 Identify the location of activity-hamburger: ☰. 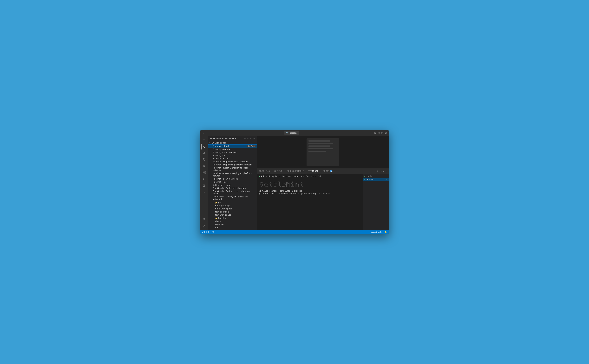
(204, 140).